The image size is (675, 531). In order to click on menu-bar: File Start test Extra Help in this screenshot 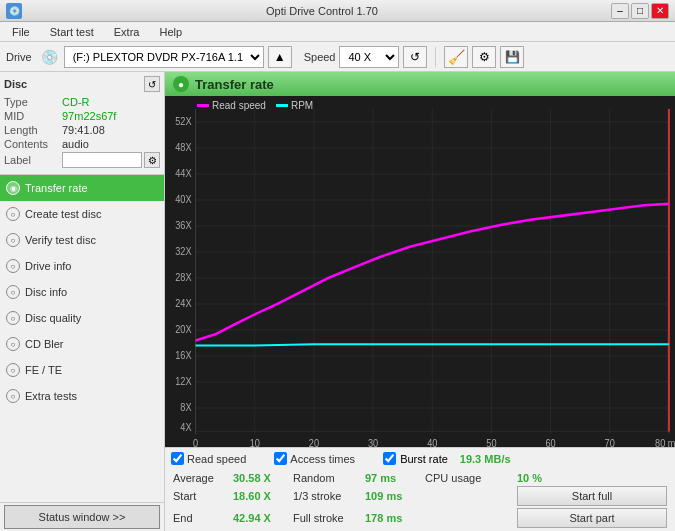, I will do `click(338, 32)`.